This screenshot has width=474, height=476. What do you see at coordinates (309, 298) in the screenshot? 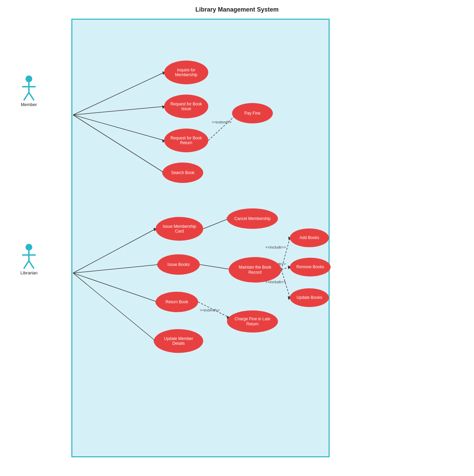
I see `uc-update-books: Update Books` at bounding box center [309, 298].